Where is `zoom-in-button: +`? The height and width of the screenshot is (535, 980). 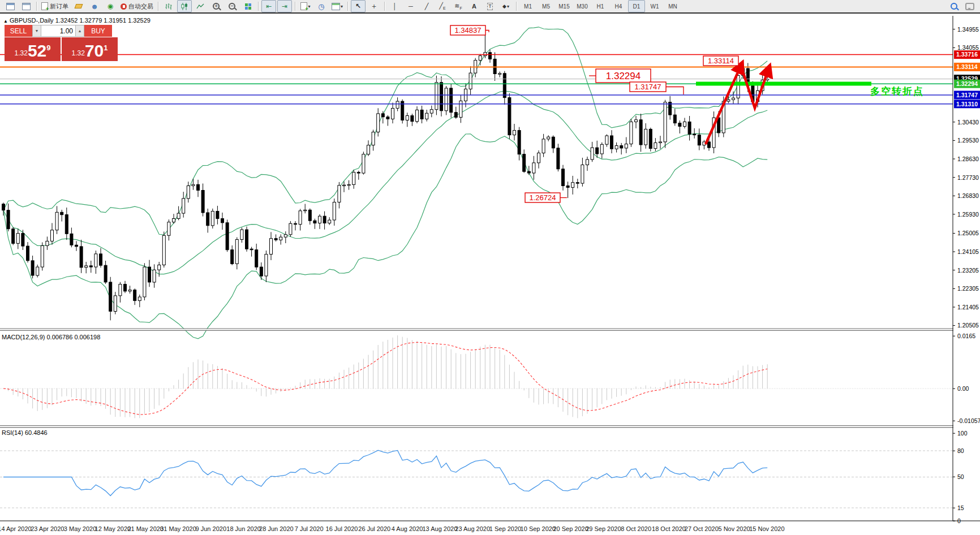 zoom-in-button: + is located at coordinates (216, 6).